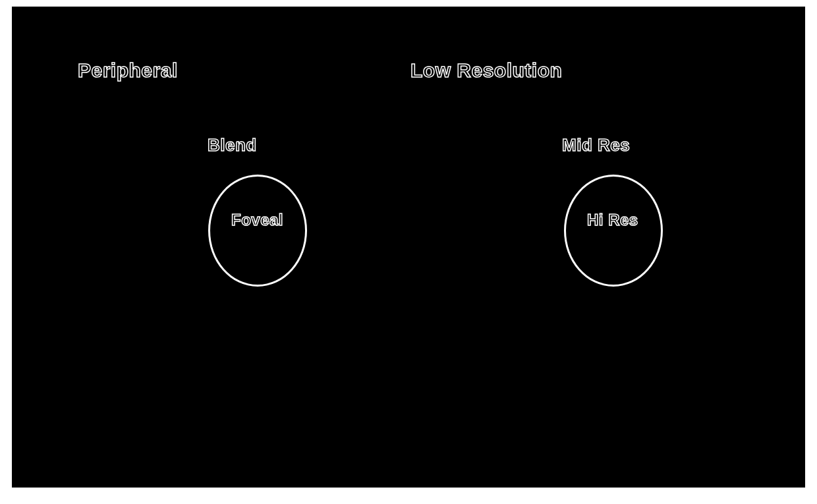 The height and width of the screenshot is (504, 817). What do you see at coordinates (596, 145) in the screenshot?
I see `right-mid-label: Mid Res` at bounding box center [596, 145].